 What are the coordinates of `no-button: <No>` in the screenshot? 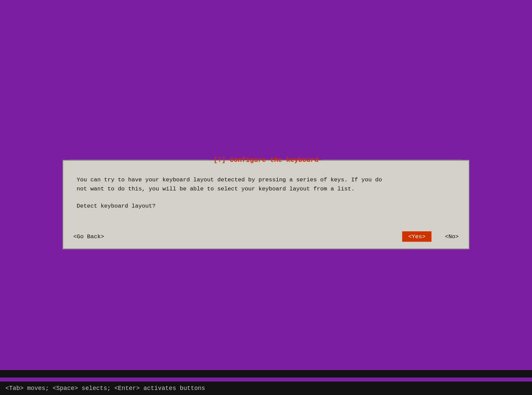 It's located at (452, 237).